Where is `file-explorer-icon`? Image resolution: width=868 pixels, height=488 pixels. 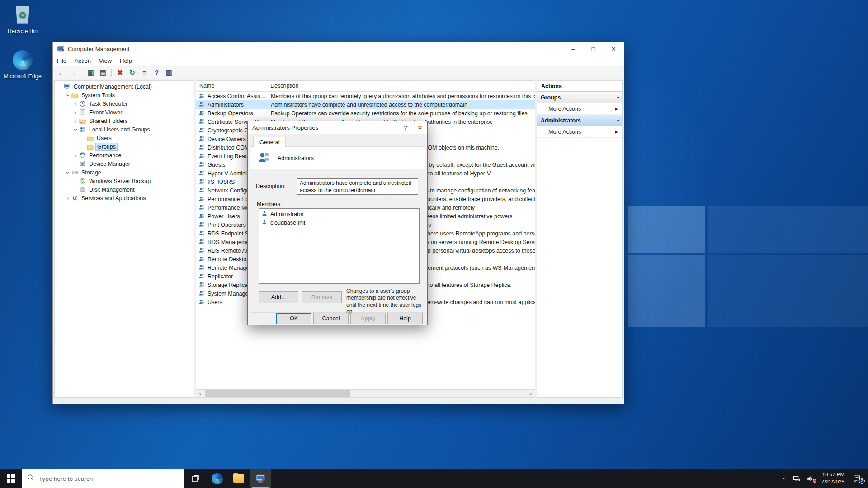 file-explorer-icon is located at coordinates (239, 479).